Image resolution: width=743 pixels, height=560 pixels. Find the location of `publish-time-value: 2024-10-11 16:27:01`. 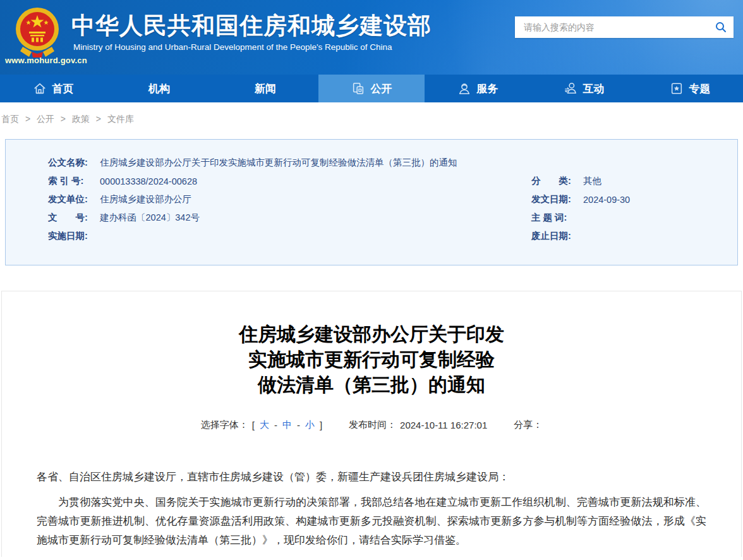

publish-time-value: 2024-10-11 16:27:01 is located at coordinates (444, 425).